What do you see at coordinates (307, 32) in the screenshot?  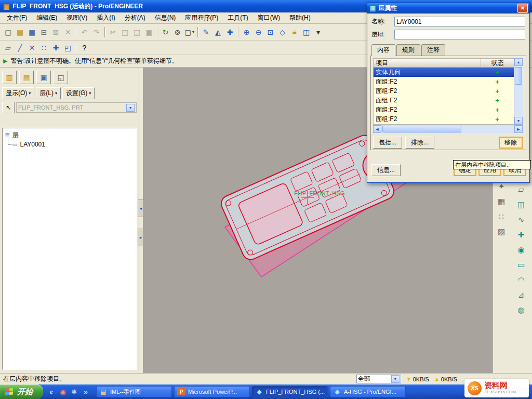 I see `view-manager-icon: ◫` at bounding box center [307, 32].